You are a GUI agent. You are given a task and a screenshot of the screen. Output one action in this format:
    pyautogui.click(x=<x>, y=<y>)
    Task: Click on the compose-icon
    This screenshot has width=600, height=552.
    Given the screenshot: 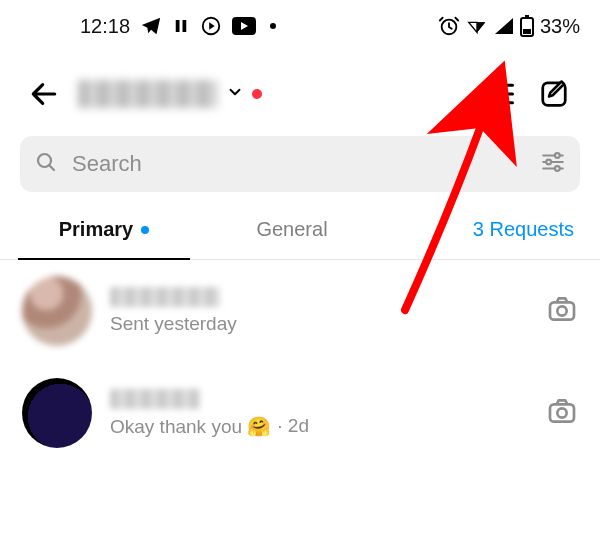 What is the action you would take?
    pyautogui.click(x=554, y=94)
    